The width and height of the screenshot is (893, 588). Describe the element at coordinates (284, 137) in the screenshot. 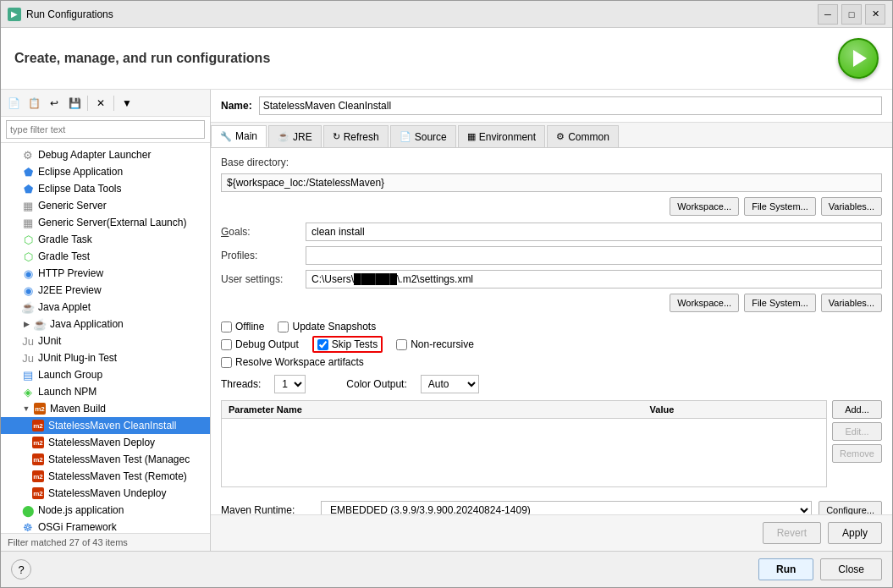

I see `jre-tab-icon: ☕` at that location.